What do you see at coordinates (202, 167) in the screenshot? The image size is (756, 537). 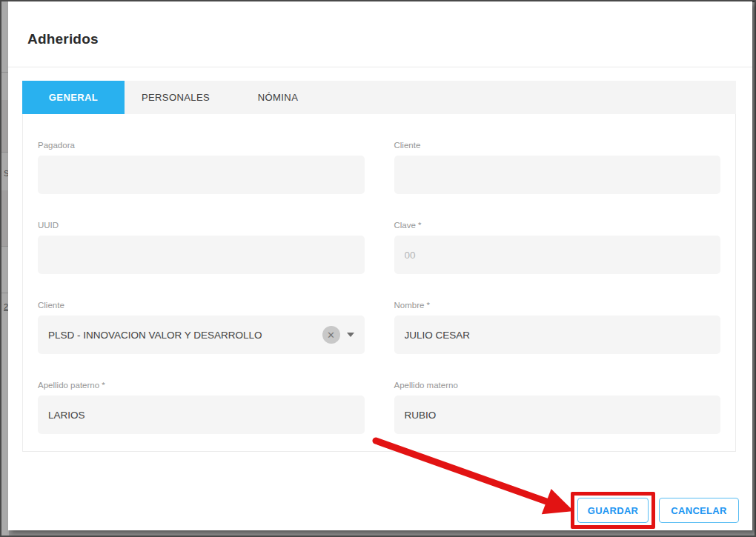 I see `field-pagadora: Pagadora` at bounding box center [202, 167].